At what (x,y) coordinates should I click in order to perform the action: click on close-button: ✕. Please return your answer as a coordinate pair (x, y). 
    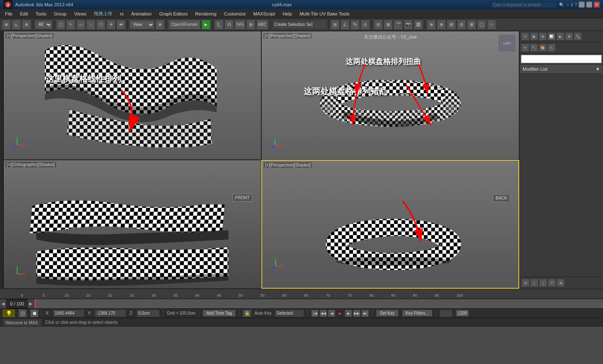
    Looking at the image, I should click on (597, 5).